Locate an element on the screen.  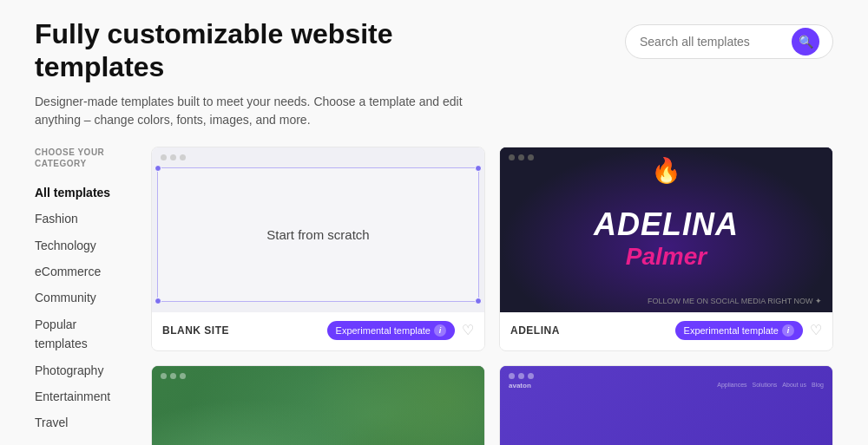
dot3 is located at coordinates (182, 158).